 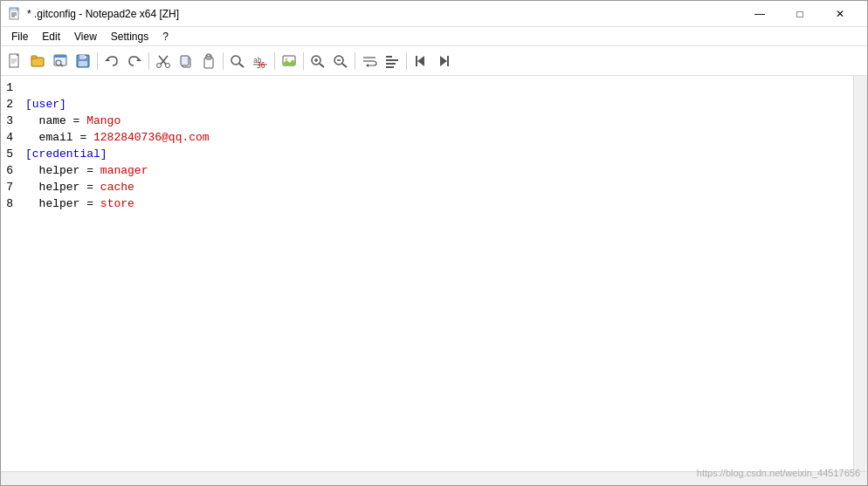 What do you see at coordinates (261, 65) in the screenshot?
I see `svg-text: 36` at bounding box center [261, 65].